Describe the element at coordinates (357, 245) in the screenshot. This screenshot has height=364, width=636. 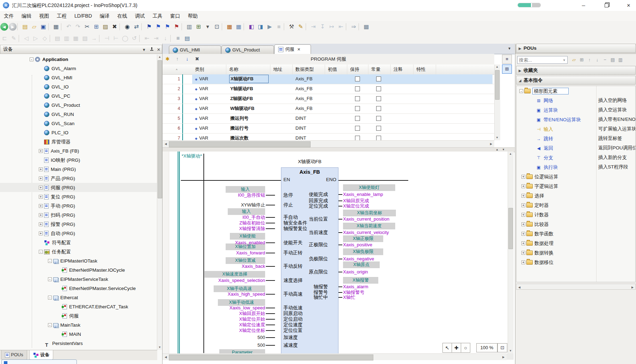
I see `output-operand: Xaxis_positive` at that location.